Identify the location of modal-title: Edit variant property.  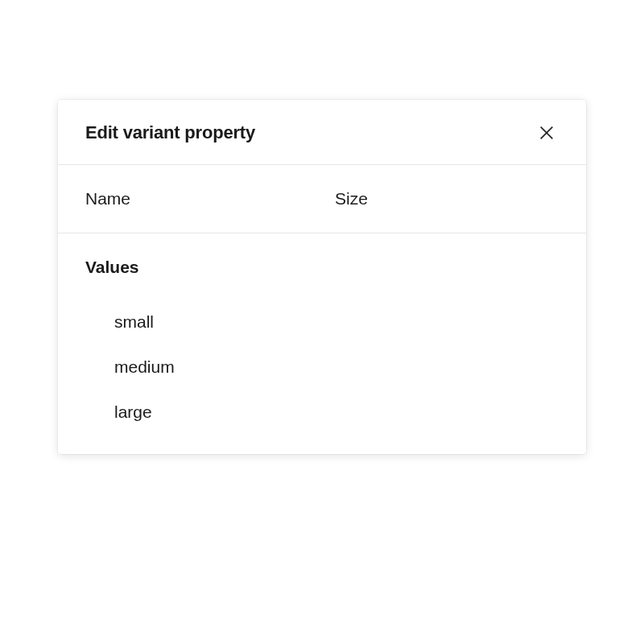
(171, 133).